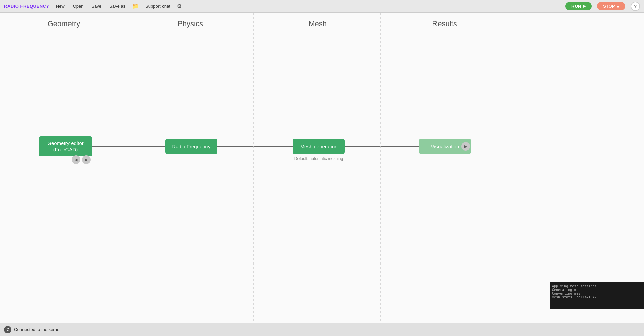 The image size is (644, 336). Describe the element at coordinates (76, 160) in the screenshot. I see `geo-btn-left: ◀` at that location.